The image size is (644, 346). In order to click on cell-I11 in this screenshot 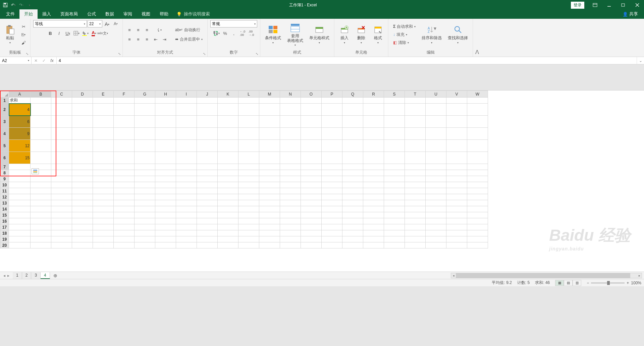, I will do `click(186, 191)`.